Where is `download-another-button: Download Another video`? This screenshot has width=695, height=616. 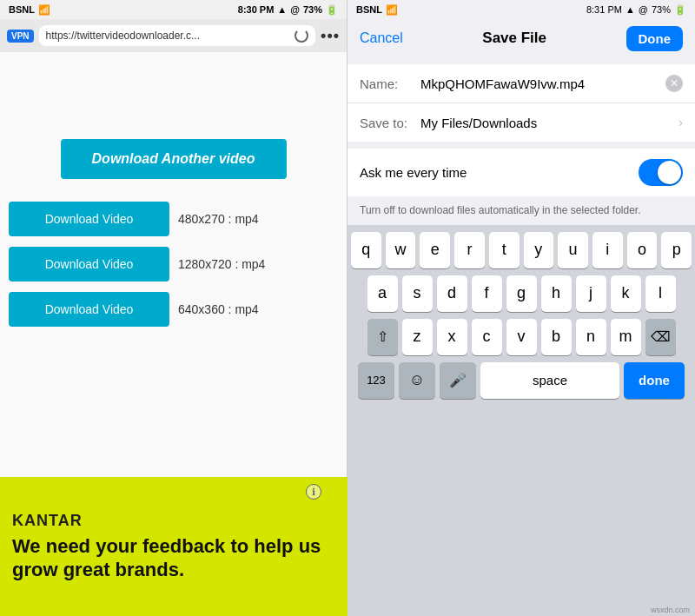
download-another-button: Download Another video is located at coordinates (174, 159).